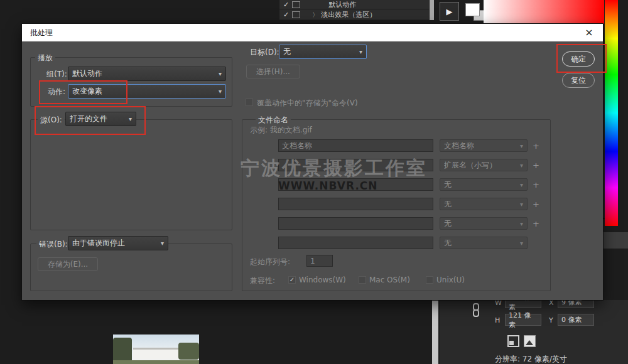  What do you see at coordinates (308, 103) in the screenshot?
I see `override-save-as-label: 覆盖动作中的"存储为"命令(V)` at bounding box center [308, 103].